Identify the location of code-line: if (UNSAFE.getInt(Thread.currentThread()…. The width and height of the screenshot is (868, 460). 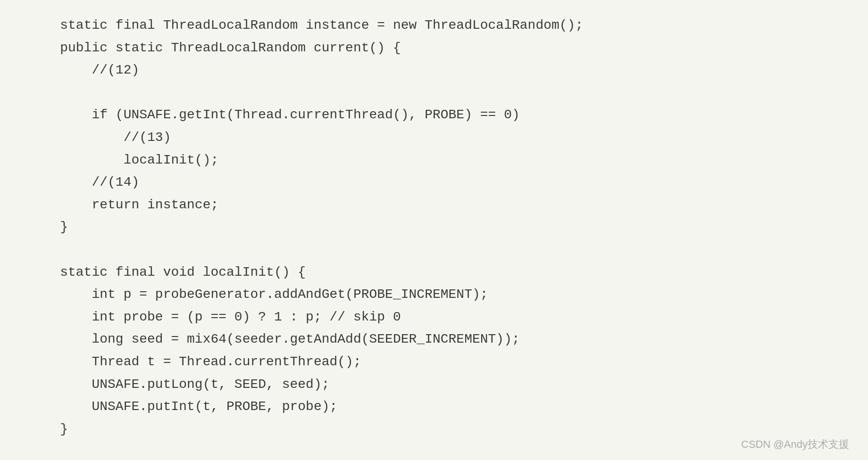
(434, 115).